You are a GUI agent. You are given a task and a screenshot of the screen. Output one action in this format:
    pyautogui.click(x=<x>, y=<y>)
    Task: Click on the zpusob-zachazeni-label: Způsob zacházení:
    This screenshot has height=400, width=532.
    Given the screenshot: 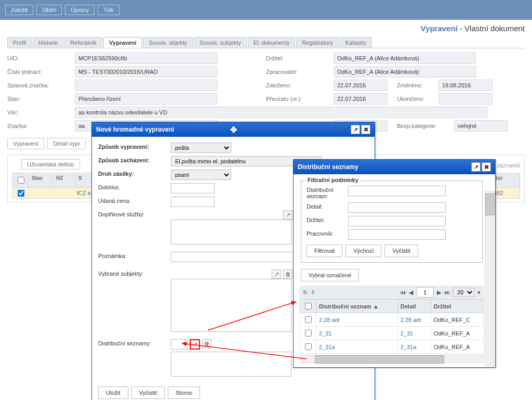 What is the action you would take?
    pyautogui.click(x=135, y=160)
    